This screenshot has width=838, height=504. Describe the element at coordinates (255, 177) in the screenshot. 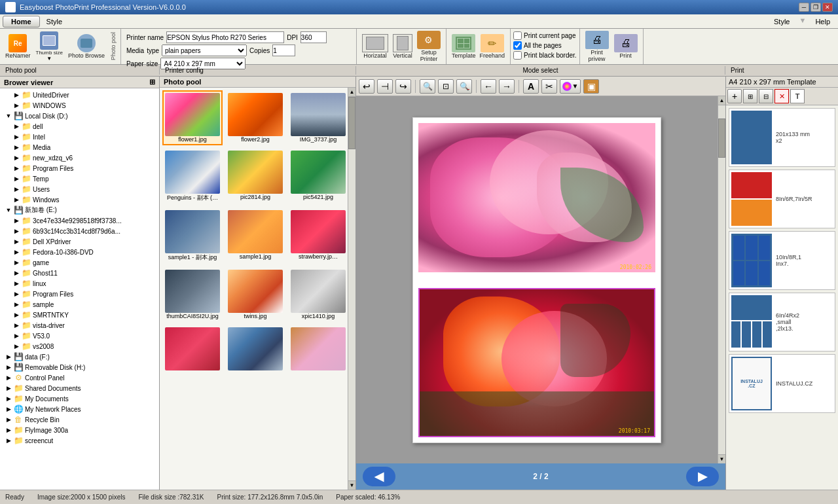

I see `photo-pool-item: pic2814.jpg` at that location.